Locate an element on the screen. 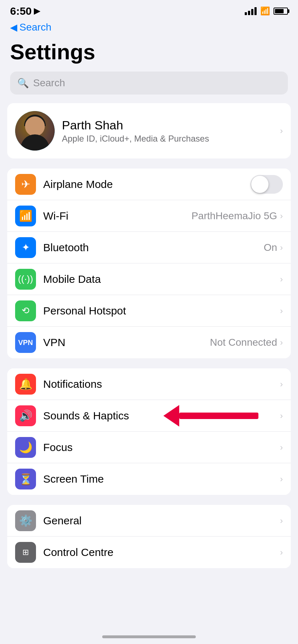 The image size is (298, 644). back-arrow-icon: ◀ is located at coordinates (14, 27).